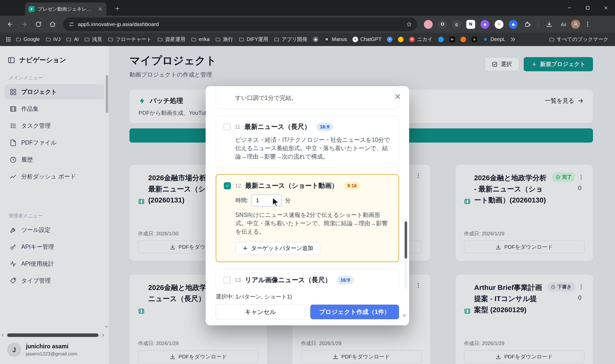  I want to click on extension-icon: N, so click(471, 24).